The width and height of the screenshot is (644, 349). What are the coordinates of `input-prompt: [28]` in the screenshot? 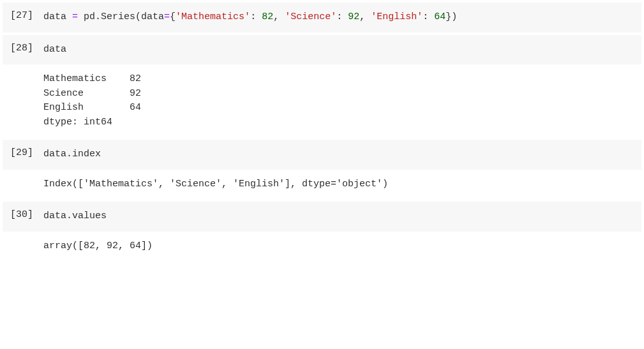 It's located at (27, 48).